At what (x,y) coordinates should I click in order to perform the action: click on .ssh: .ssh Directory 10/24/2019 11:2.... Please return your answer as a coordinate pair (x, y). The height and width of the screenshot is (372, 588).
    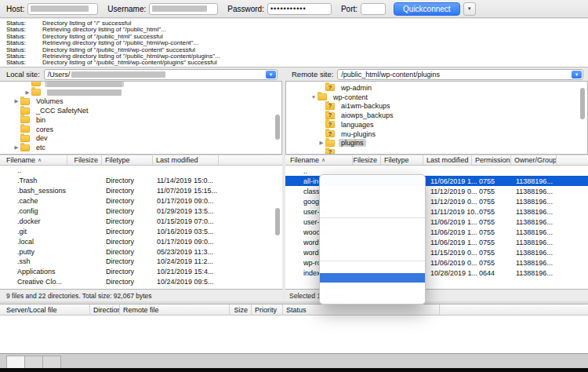
    Looking at the image, I should click on (141, 262).